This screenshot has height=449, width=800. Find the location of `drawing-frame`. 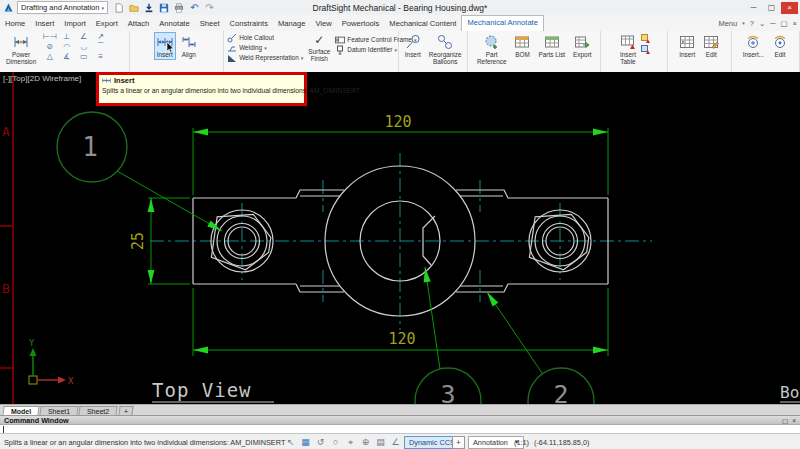

drawing-frame is located at coordinates (6, 238).